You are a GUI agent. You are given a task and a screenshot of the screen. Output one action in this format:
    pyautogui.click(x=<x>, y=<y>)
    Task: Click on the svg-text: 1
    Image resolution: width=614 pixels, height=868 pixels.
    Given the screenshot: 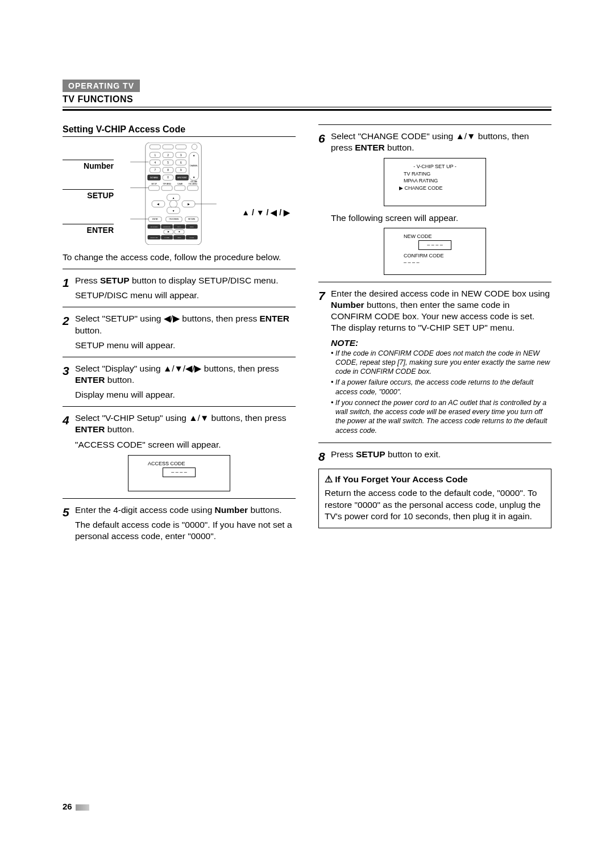 What is the action you would take?
    pyautogui.click(x=155, y=156)
    